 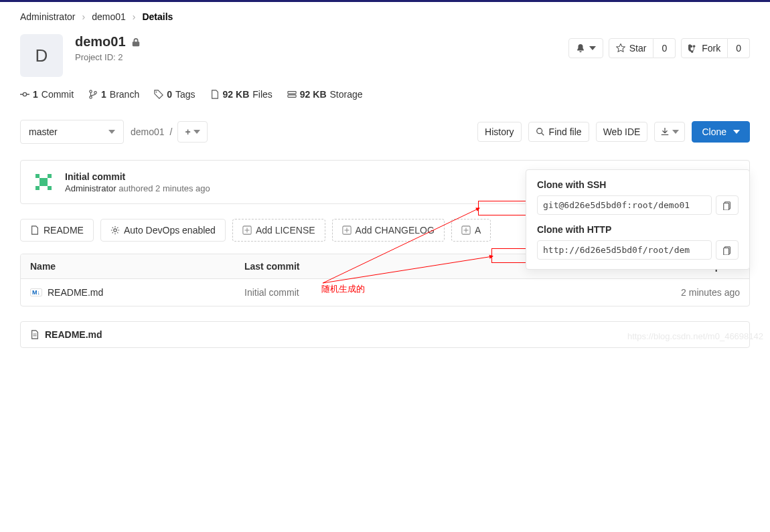 I want to click on table-row: M↓ README.md Initial commit 2 minutes ag…, so click(x=385, y=292).